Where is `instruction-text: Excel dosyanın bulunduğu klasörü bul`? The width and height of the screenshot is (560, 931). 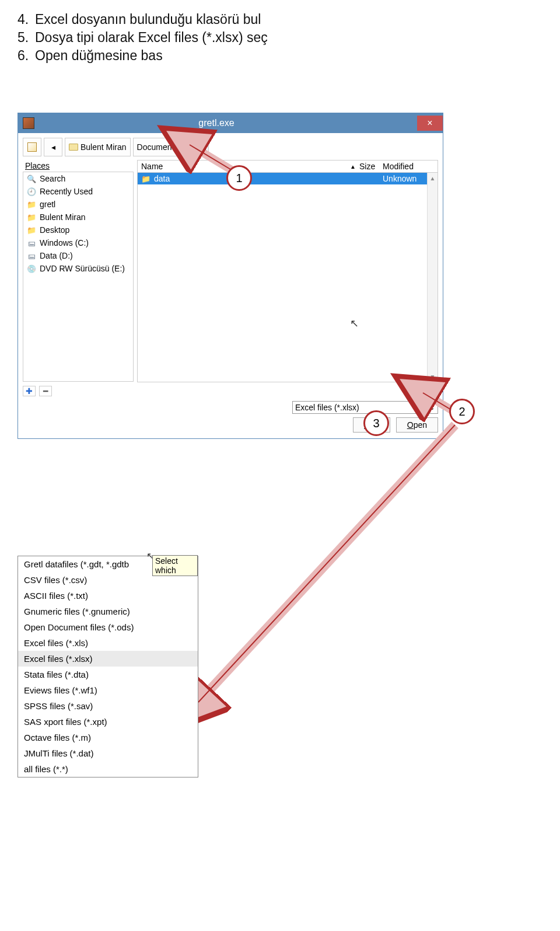
instruction-text: Excel dosyanın bulunduğu klasörü bul is located at coordinates (148, 20).